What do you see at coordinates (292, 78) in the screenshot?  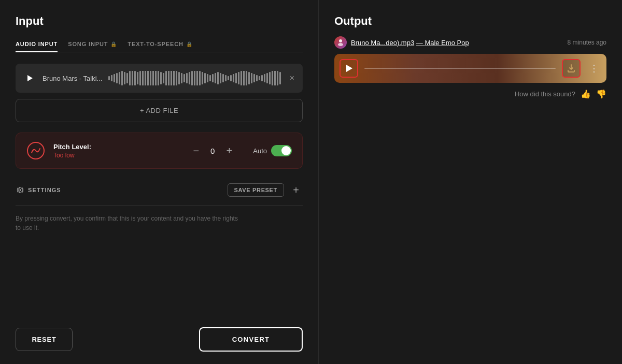 I see `audio-close-button: ×` at bounding box center [292, 78].